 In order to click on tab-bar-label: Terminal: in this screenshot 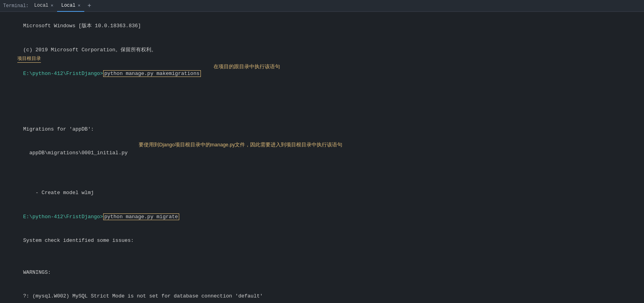, I will do `click(16, 6)`.